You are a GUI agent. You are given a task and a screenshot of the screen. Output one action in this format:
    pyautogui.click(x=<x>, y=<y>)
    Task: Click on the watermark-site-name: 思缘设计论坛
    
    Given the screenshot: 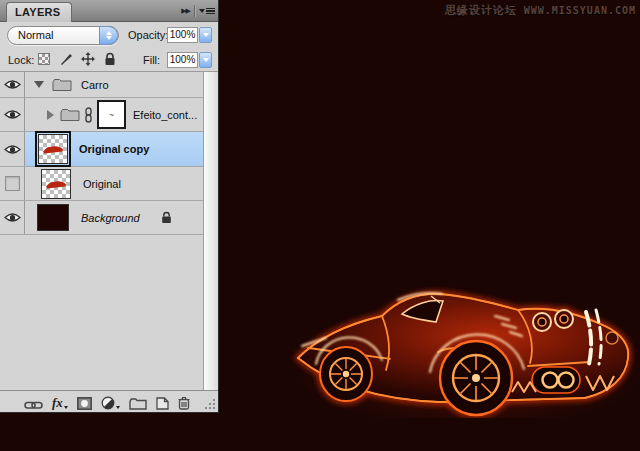 What is the action you would take?
    pyautogui.click(x=481, y=10)
    